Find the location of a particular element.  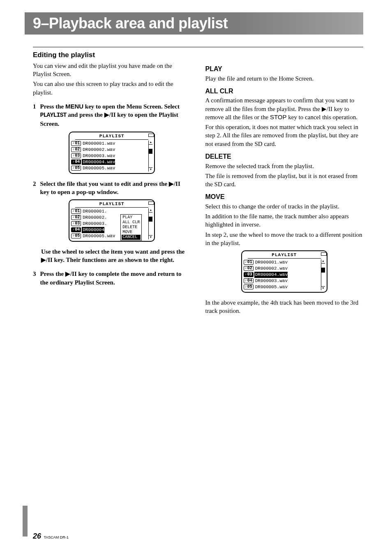

chapter-title: 9–Playback area and playlist is located at coordinates (194, 23).